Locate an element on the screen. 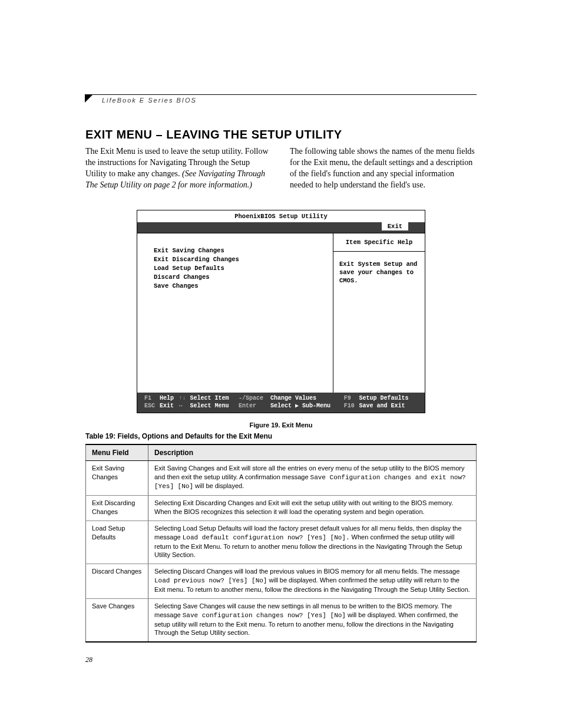  cell-menu-field: Save Changes is located at coordinates (117, 620).